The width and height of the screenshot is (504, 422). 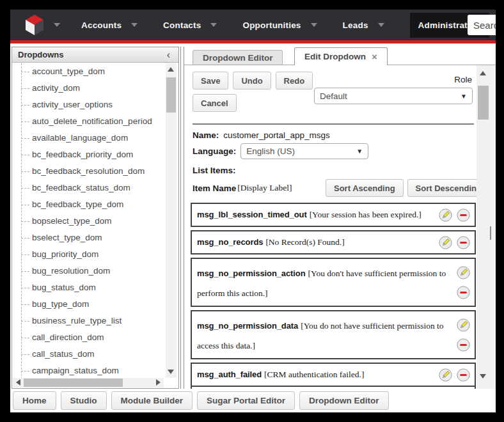 I want to click on item-display-label: [CRM authentication failed.], so click(x=314, y=375).